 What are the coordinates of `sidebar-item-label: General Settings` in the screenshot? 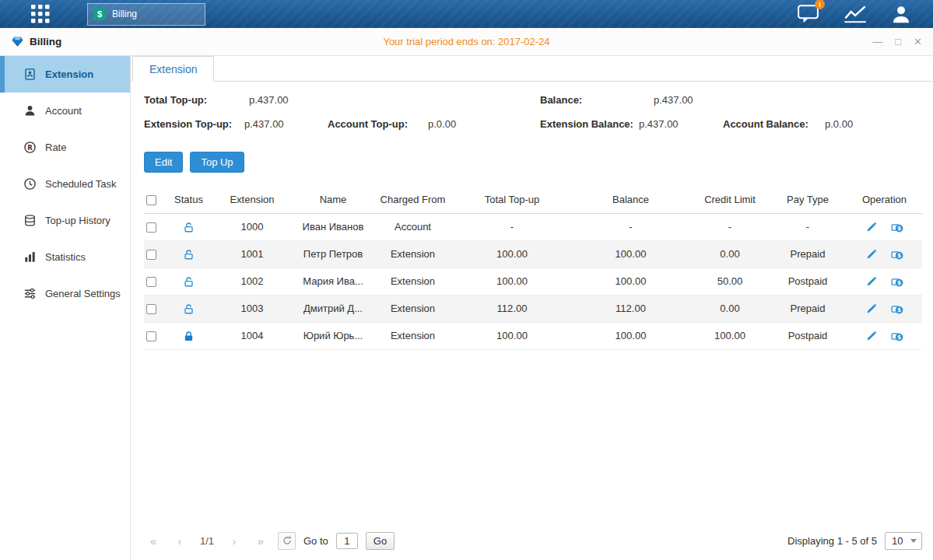 It's located at (82, 294).